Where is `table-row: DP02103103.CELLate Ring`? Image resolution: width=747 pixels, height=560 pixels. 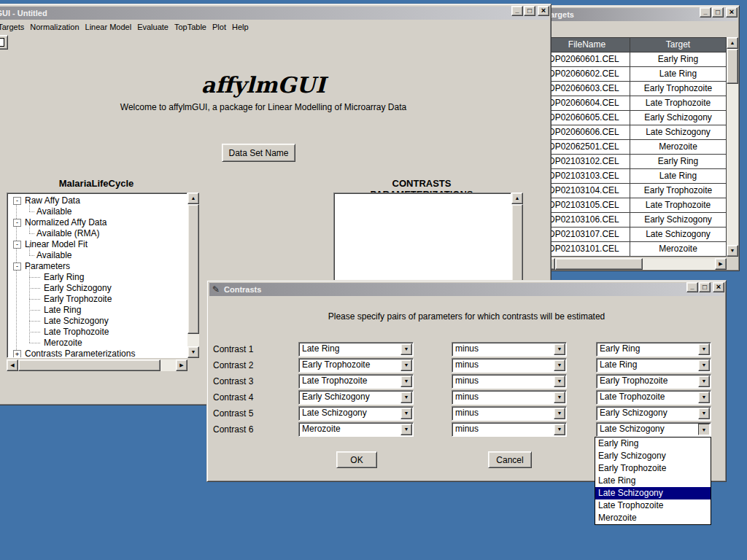 table-row: DP02103103.CELLate Ring is located at coordinates (635, 176).